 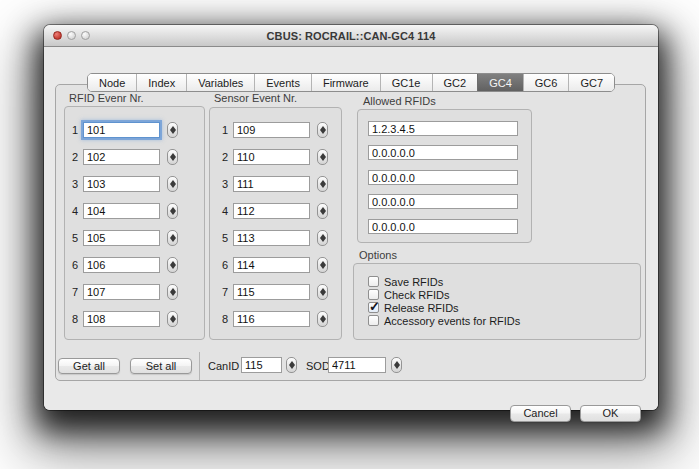 I want to click on get-all-button: Get all, so click(x=89, y=366).